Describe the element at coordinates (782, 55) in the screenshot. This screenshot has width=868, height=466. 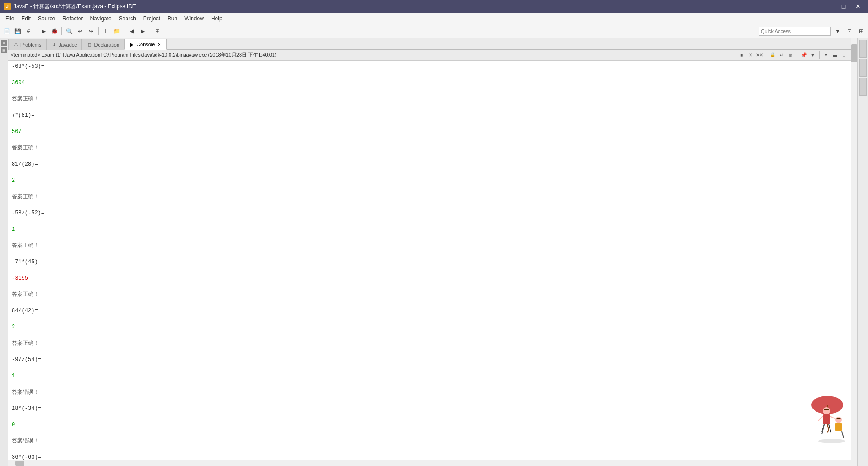
I see `console-word-wrap-btn: ↵` at that location.